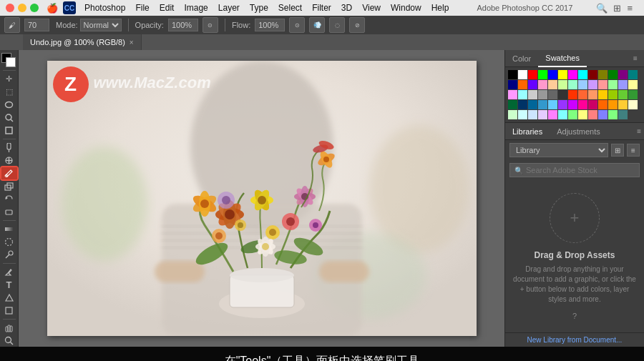 The image size is (644, 361). Describe the element at coordinates (522, 59) in the screenshot. I see `tab-color: Color` at that location.